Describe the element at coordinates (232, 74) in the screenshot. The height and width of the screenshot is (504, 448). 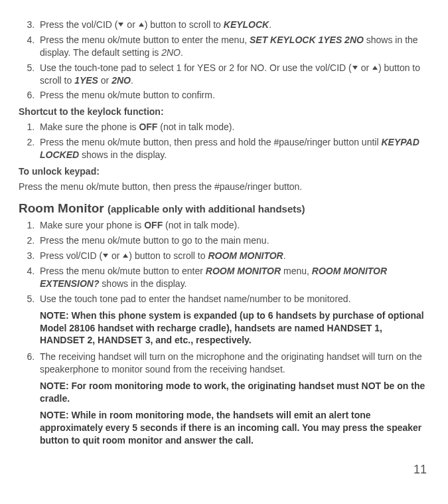
I see `step-5: Use the touch-tone pad to select 1 for Y…` at that location.